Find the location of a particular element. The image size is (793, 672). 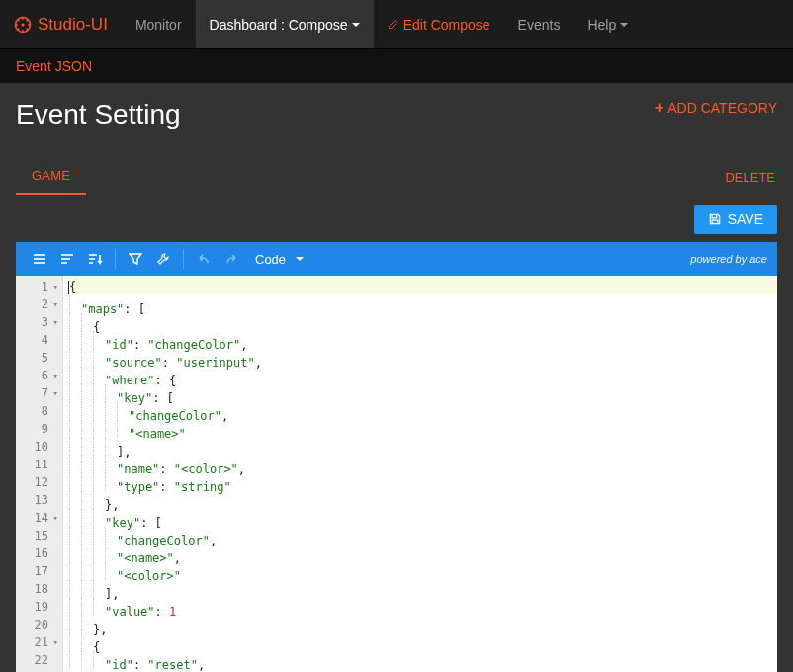

nav-events: Events is located at coordinates (540, 24).